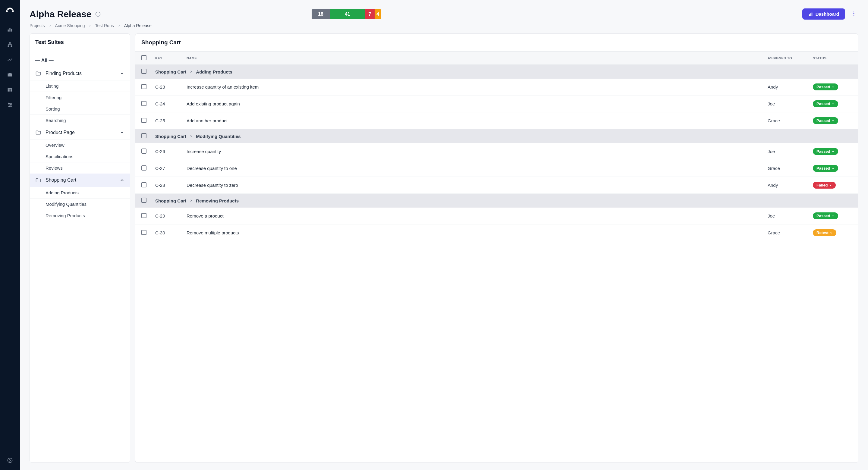 This screenshot has width=868, height=470. I want to click on table-row: C-26Increase quantityJoePassed, so click(497, 152).